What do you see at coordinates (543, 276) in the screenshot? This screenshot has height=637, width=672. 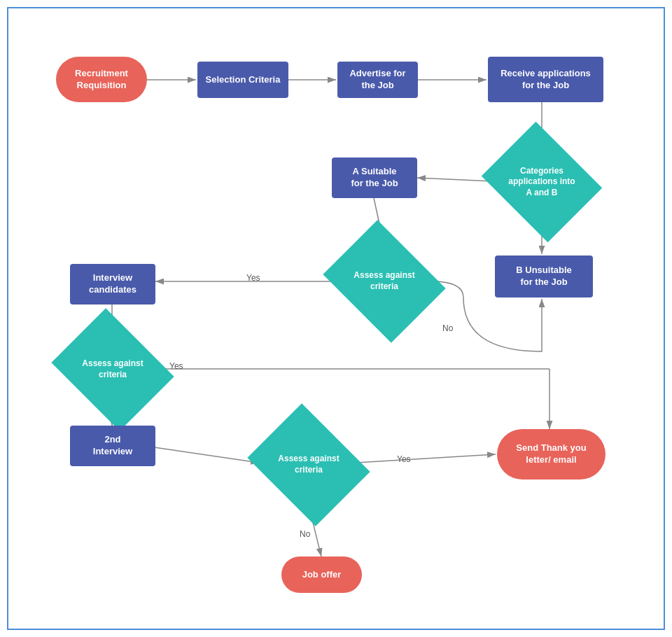 I see `unsuitable-job-label: B Unsuitablefor the Job` at bounding box center [543, 276].